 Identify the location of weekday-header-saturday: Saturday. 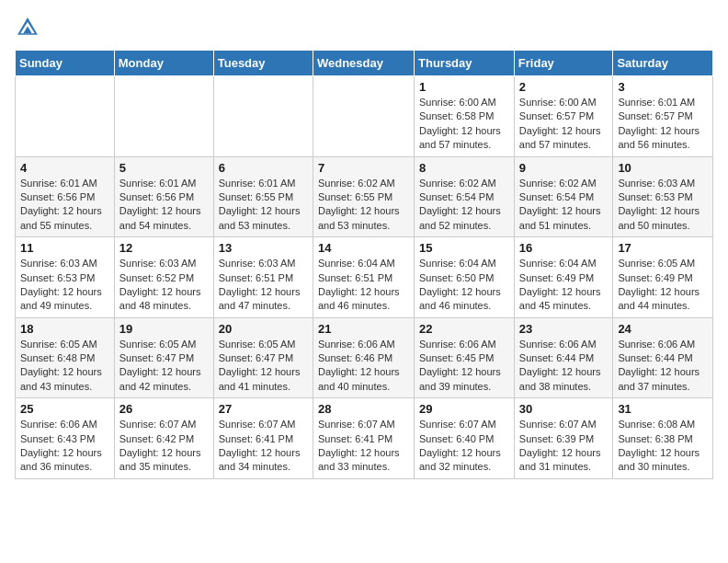
(664, 63).